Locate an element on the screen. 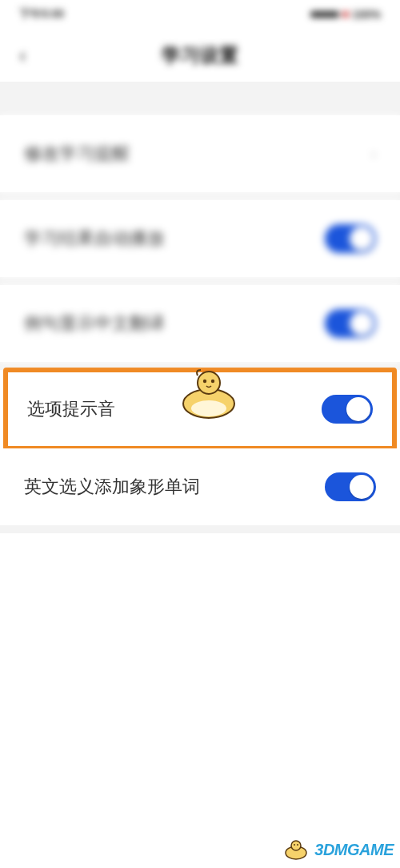 Image resolution: width=400 pixels, height=868 pixels. toggle-pictograph is located at coordinates (350, 487).